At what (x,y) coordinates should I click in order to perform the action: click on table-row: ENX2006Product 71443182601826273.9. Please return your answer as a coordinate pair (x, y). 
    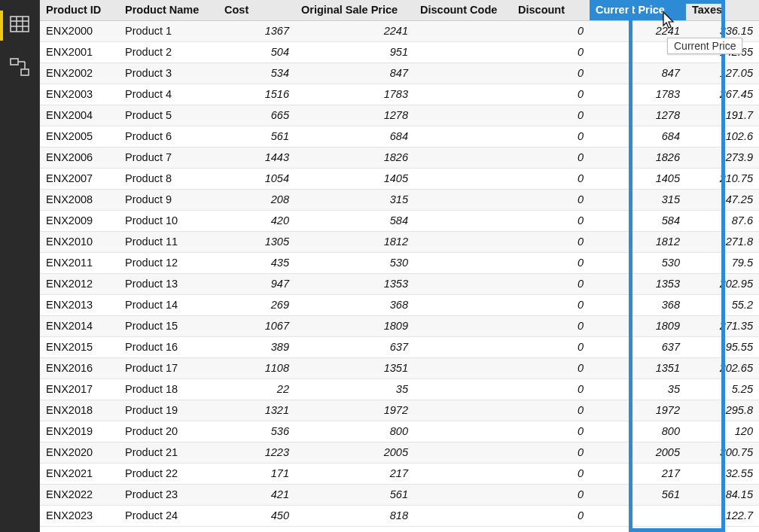
    Looking at the image, I should click on (399, 157).